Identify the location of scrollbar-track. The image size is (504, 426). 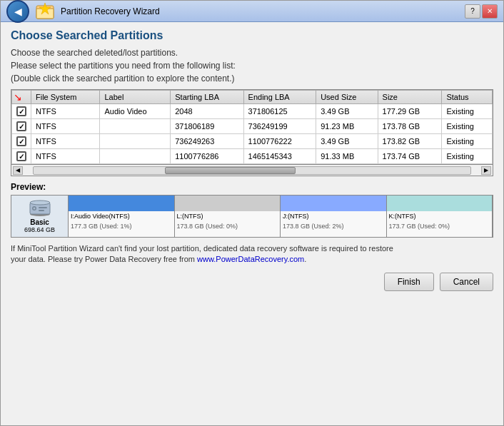
(252, 171).